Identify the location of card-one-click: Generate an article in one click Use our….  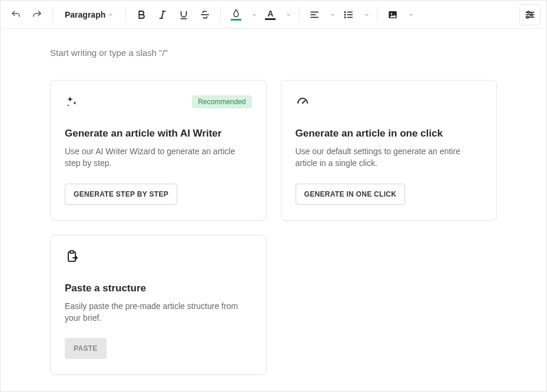
(389, 151).